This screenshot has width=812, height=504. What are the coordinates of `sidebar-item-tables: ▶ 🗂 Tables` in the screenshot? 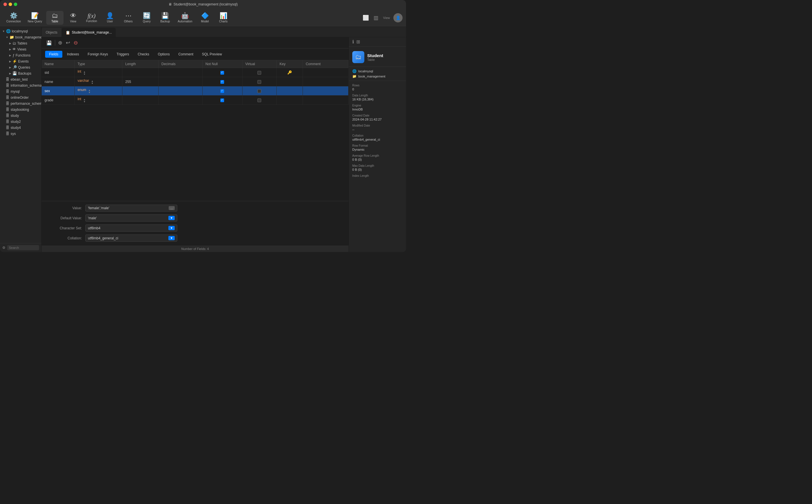 It's located at (21, 43).